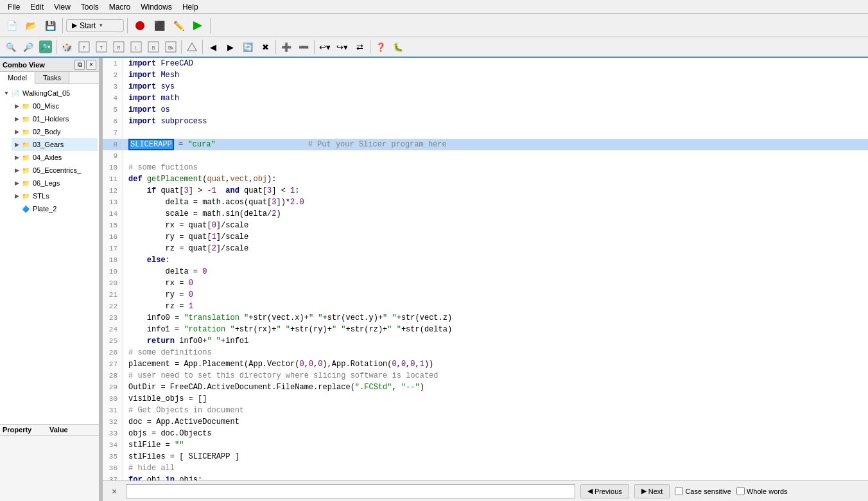 This screenshot has height=501, width=868. Describe the element at coordinates (485, 121) in the screenshot. I see `line-6: 6 import subprocess` at that location.